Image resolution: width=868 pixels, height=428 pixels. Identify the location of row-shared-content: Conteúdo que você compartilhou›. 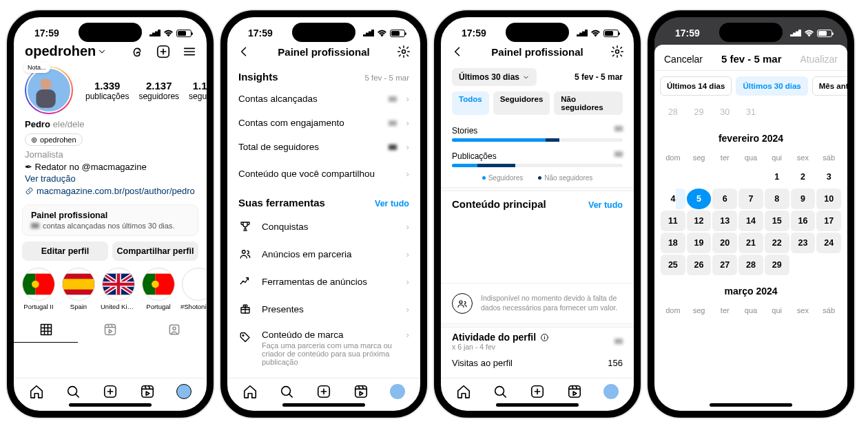
(324, 172).